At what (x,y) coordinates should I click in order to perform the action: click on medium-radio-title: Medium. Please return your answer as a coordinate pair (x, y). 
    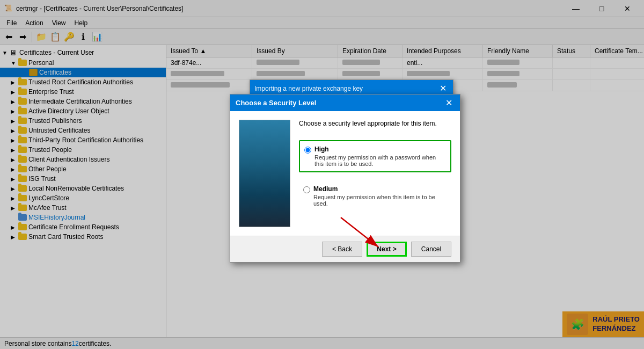
    Looking at the image, I should click on (380, 189).